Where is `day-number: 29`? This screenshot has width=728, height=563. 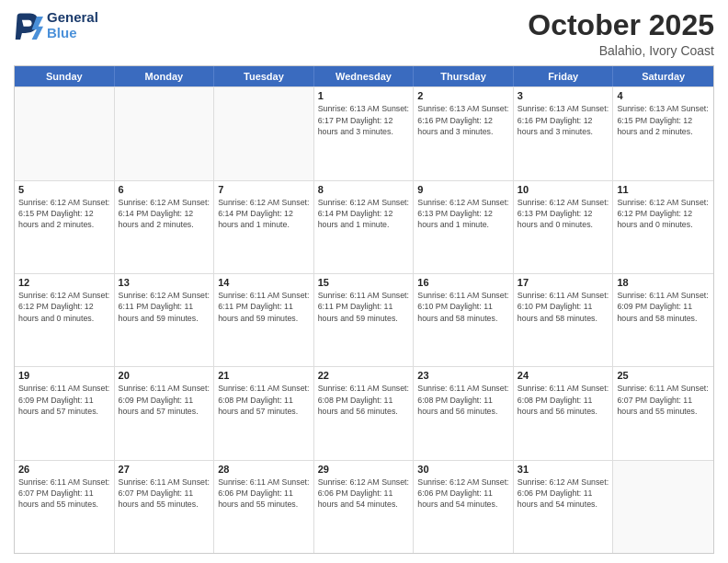
day-number: 29 is located at coordinates (364, 469).